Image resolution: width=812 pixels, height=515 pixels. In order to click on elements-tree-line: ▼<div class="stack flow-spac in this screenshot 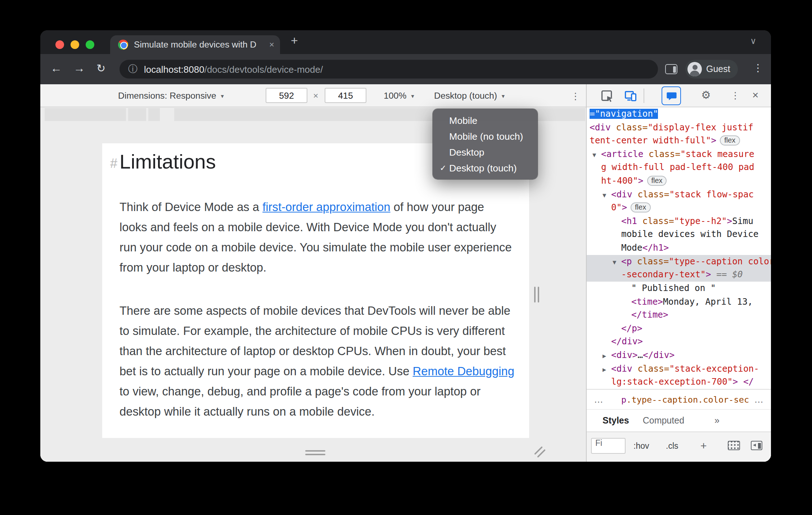, I will do `click(679, 194)`.